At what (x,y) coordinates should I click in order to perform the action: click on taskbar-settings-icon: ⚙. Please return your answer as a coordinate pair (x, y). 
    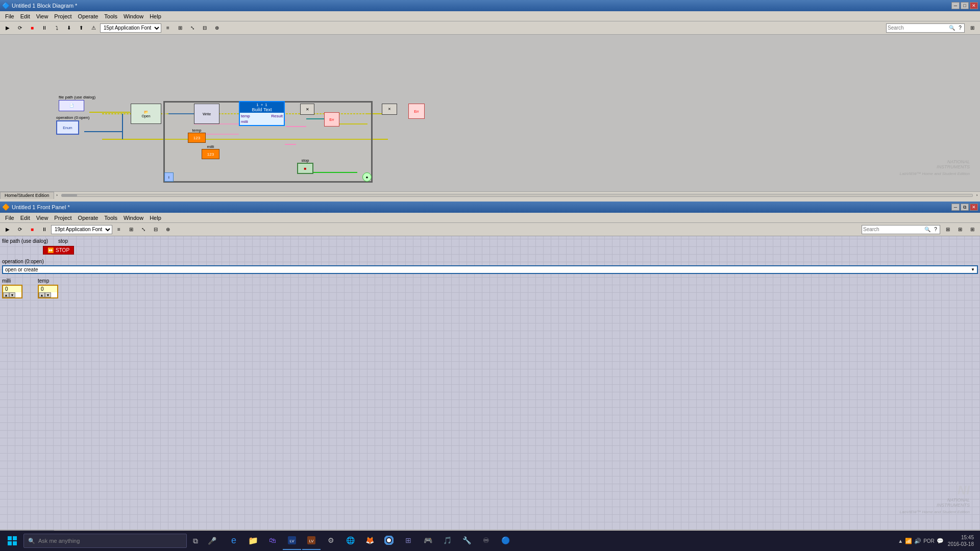
    Looking at the image, I should click on (331, 541).